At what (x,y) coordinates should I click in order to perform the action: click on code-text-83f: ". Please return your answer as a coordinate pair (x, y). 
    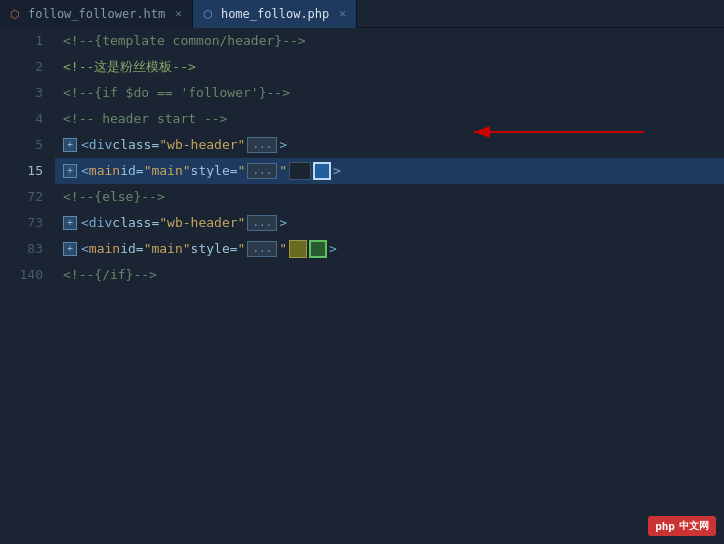
    Looking at the image, I should click on (242, 249).